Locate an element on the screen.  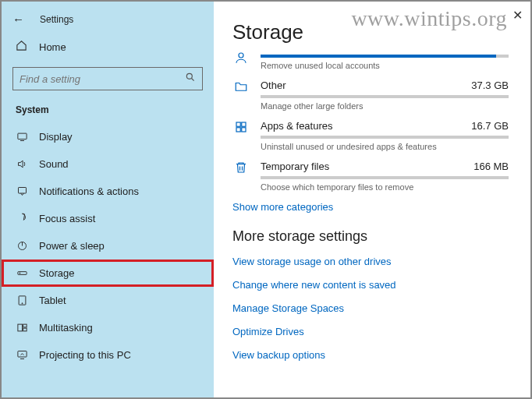
projecting-icon is located at coordinates (22, 355).